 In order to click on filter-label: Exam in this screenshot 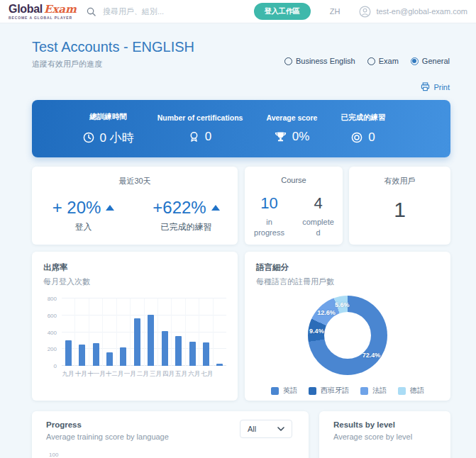, I will do `click(389, 61)`.